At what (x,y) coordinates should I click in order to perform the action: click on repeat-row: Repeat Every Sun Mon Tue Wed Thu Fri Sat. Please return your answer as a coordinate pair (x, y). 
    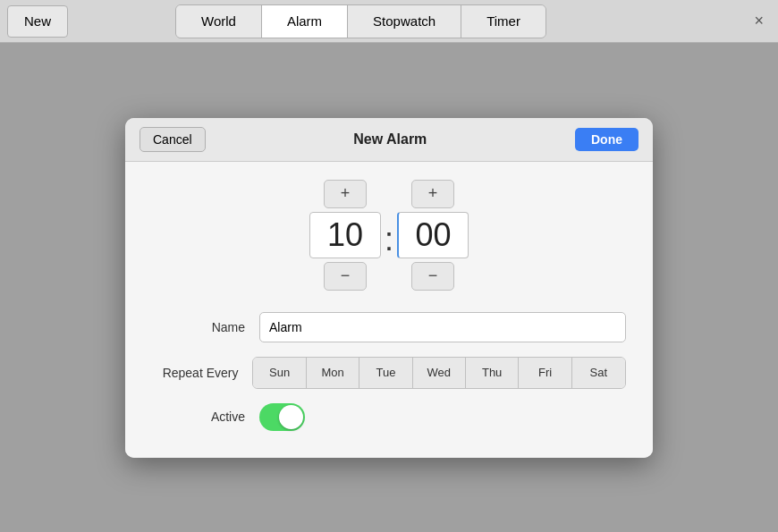
    Looking at the image, I should click on (389, 373).